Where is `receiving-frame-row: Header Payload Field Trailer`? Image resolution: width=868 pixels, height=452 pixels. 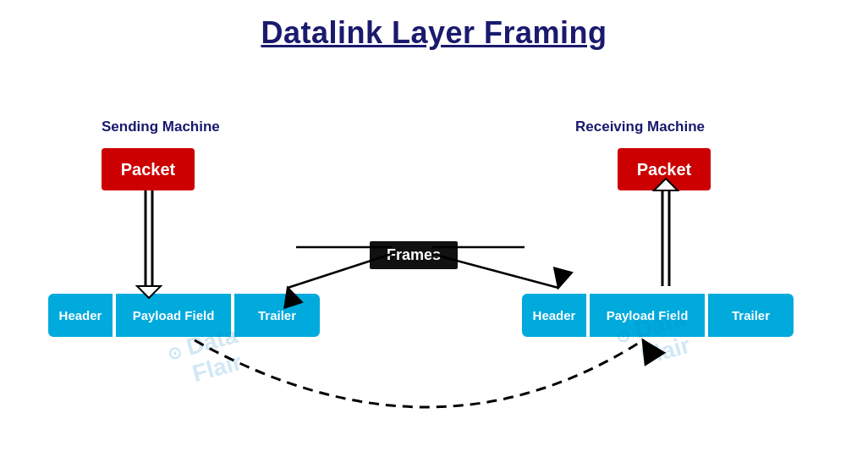 receiving-frame-row: Header Payload Field Trailer is located at coordinates (658, 315).